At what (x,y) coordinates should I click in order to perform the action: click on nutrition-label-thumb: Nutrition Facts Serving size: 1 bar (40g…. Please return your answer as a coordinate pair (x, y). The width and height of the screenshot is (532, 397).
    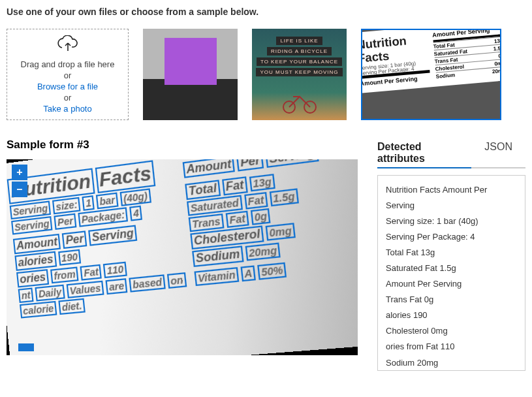
    Looking at the image, I should click on (431, 61).